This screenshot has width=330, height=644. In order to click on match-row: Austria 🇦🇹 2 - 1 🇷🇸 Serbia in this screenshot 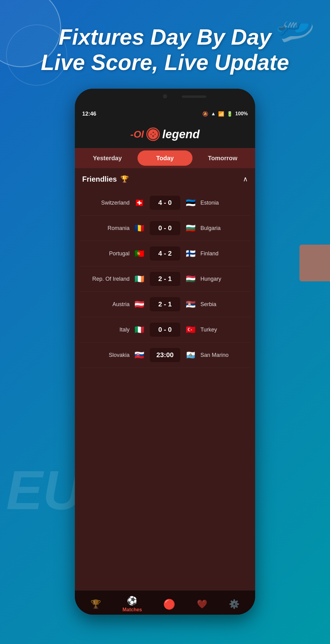, I will do `click(165, 305)`.